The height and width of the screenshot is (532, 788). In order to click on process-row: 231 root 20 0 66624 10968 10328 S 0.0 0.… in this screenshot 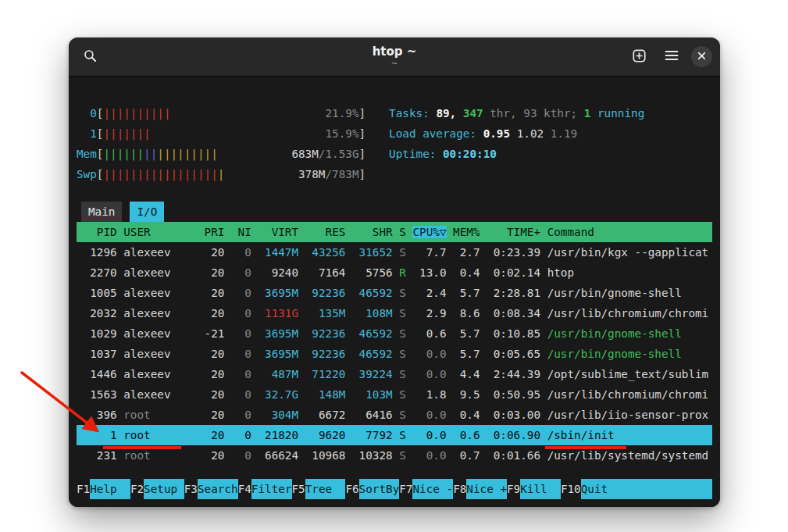, I will do `click(394, 455)`.